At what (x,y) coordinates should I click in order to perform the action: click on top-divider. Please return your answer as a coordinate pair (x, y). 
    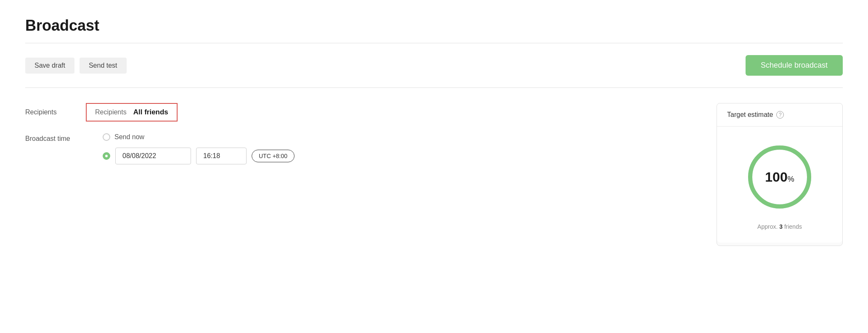
    Looking at the image, I should click on (434, 43).